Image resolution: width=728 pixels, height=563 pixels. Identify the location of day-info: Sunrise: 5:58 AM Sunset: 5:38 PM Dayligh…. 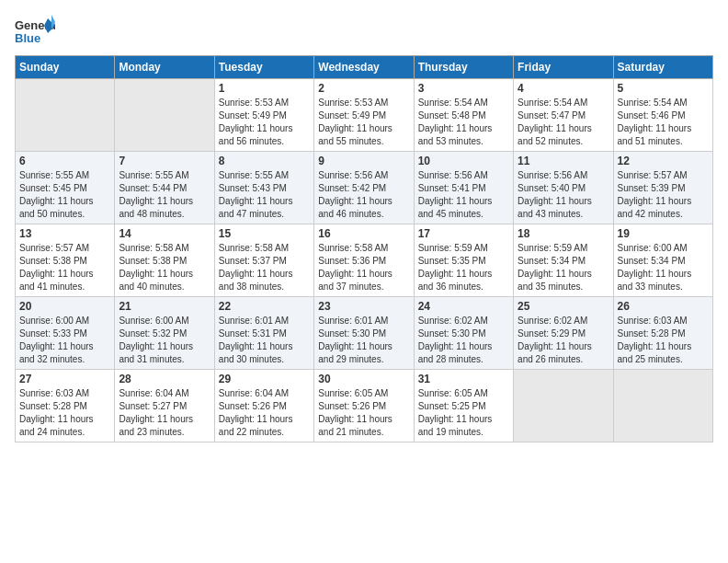
(164, 268).